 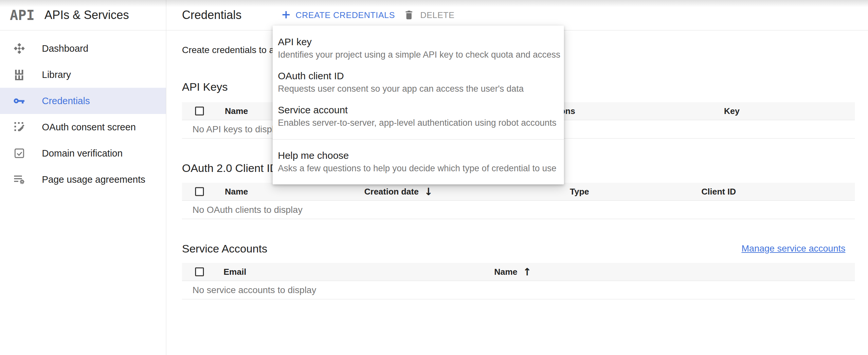 I want to click on sort-desc-icon: ↓, so click(x=429, y=192).